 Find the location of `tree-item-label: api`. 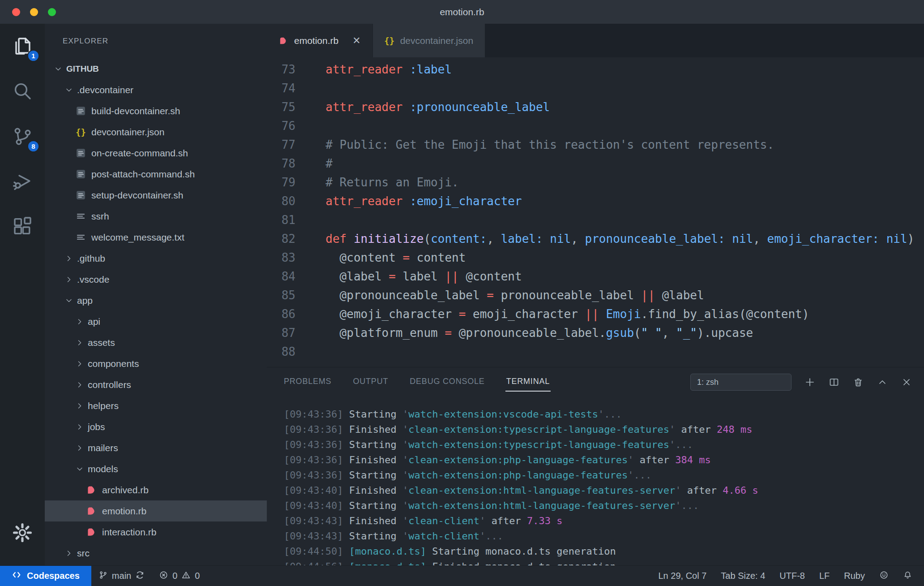

tree-item-label: api is located at coordinates (94, 322).